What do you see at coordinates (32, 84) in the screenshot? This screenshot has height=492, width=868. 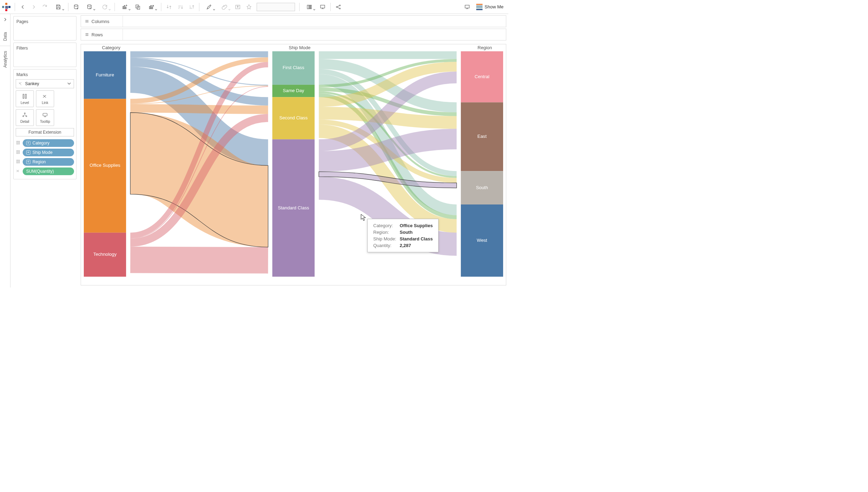 I see `mark-type-label: Sankey` at bounding box center [32, 84].